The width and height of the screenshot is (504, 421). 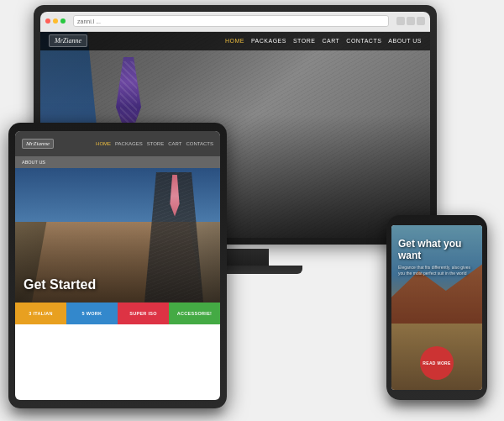 I want to click on tablet-nav-contacts: CONTACTS, so click(x=200, y=144).